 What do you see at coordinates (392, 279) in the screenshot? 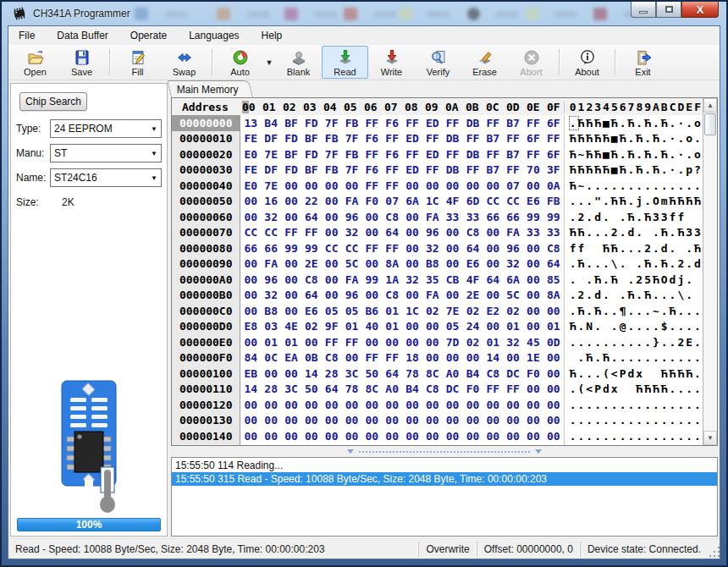
I see `byte-cell: 1A` at bounding box center [392, 279].